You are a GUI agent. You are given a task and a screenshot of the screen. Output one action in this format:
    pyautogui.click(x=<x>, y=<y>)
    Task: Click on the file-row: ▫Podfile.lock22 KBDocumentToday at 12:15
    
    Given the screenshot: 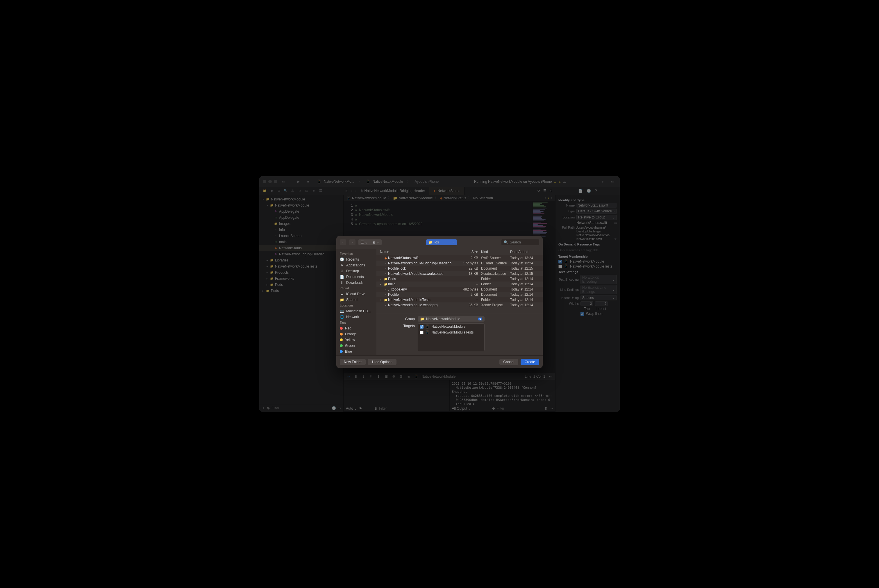 What is the action you would take?
    pyautogui.click(x=460, y=268)
    